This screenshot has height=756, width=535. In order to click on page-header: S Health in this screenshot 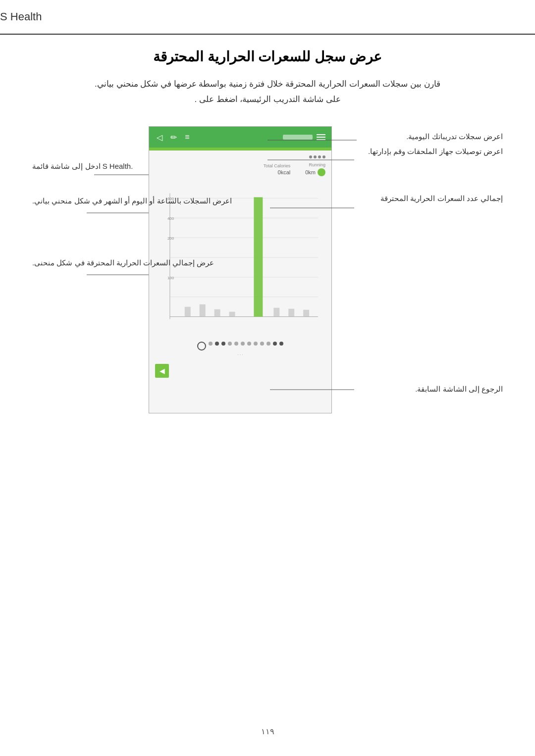, I will do `click(268, 17)`.